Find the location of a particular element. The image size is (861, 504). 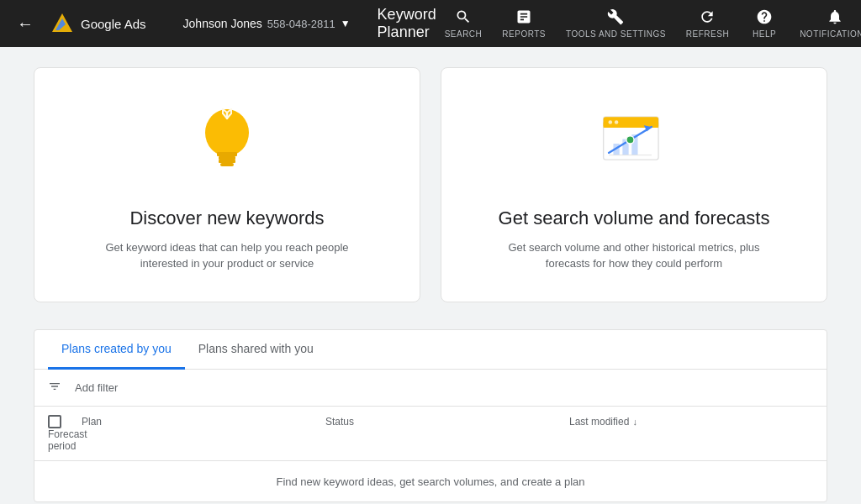

account-chevron-icon: ▼ is located at coordinates (346, 24).